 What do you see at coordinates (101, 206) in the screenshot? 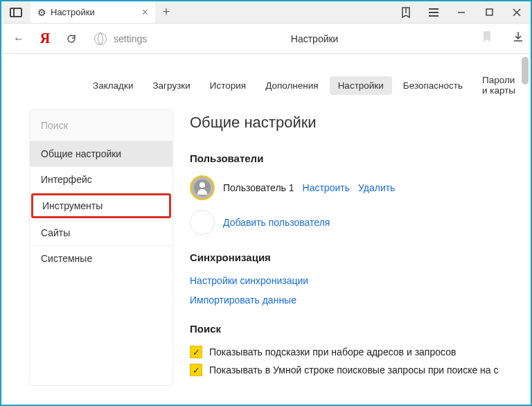
I see `sidebar-item-tools: Инструменты` at bounding box center [101, 206].